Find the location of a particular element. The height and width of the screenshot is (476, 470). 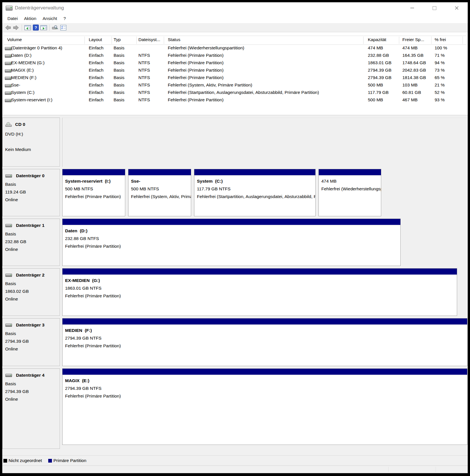

partition-box: System-reserviert (I:) 500 MB NTFS Fehle… is located at coordinates (94, 193).